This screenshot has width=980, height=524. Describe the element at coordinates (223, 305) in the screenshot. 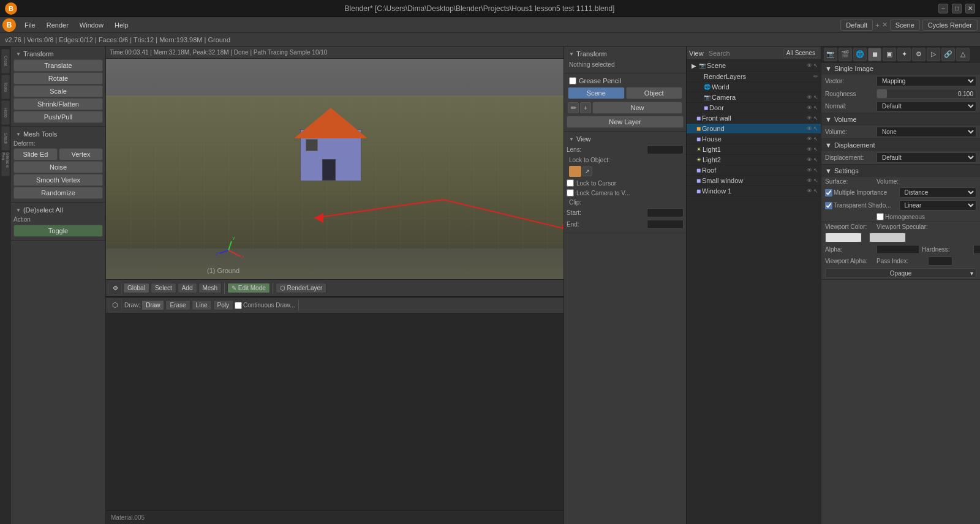

I see `poly-btn: Poly` at that location.